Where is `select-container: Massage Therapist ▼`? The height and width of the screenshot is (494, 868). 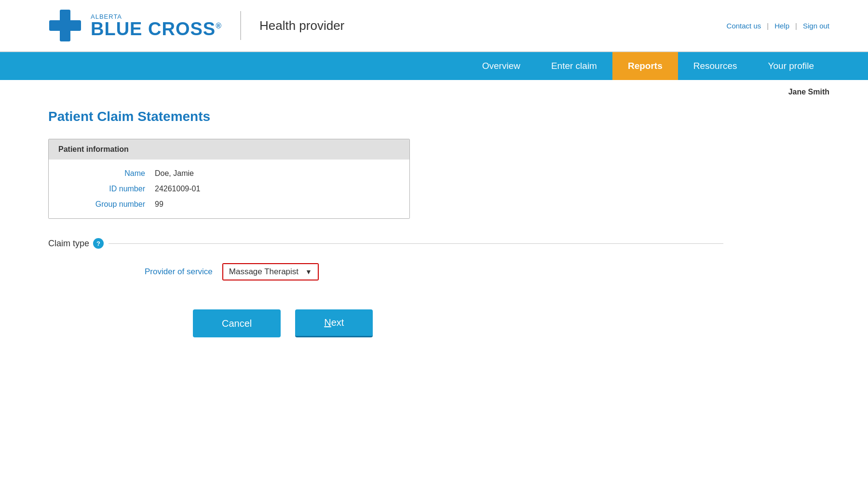
select-container: Massage Therapist ▼ is located at coordinates (271, 272).